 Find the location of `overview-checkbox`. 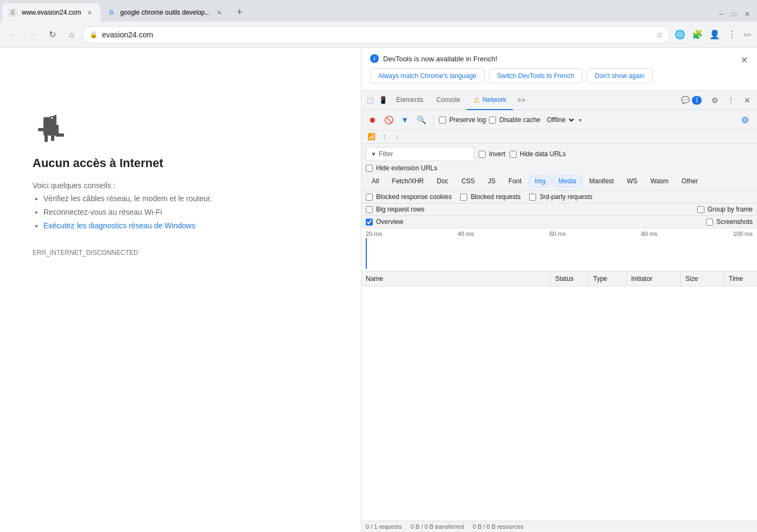

overview-checkbox is located at coordinates (369, 222).